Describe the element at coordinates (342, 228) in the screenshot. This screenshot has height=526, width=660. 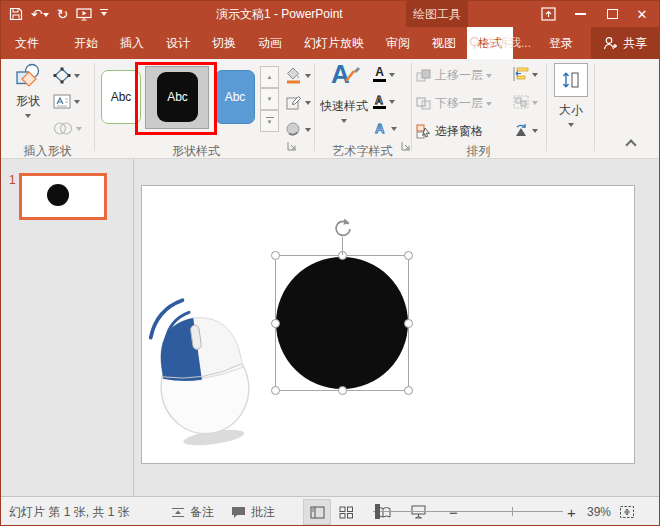
I see `rotate-handle` at that location.